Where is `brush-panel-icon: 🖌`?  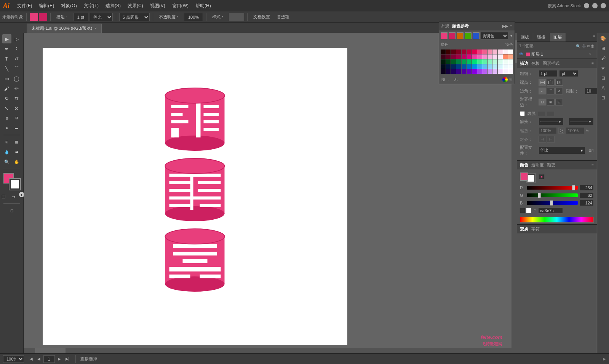
brush-panel-icon: 🖌 is located at coordinates (603, 58).